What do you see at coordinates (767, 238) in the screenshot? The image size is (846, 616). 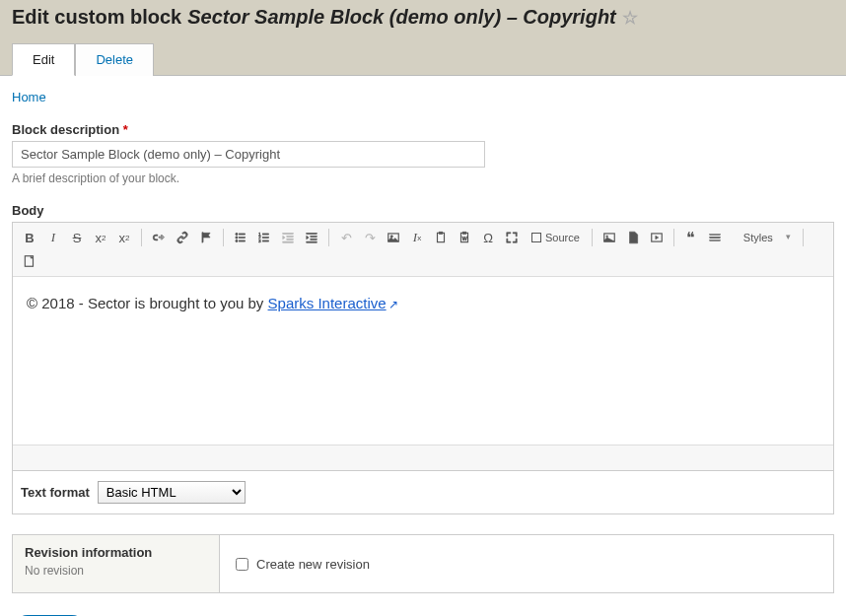 I see `styles-dropdown: Styles` at bounding box center [767, 238].